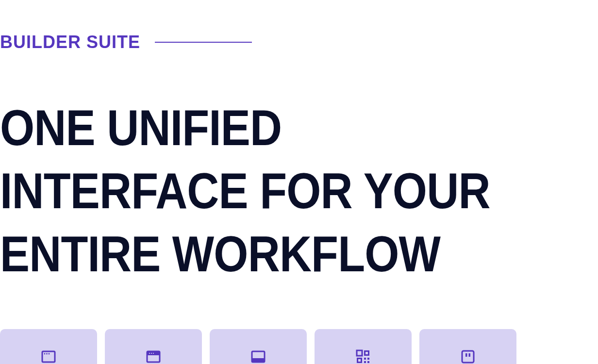  I want to click on section-eyebrow: BUILDER SUITE, so click(70, 42).